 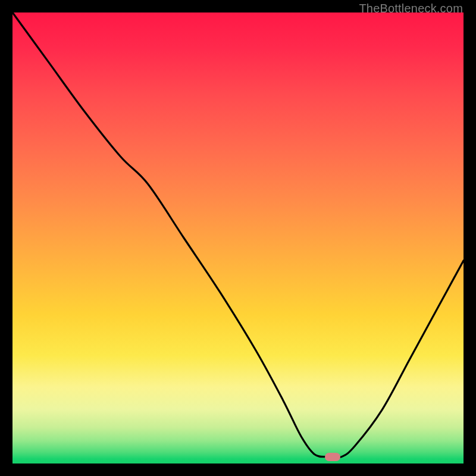 What do you see at coordinates (411, 8) in the screenshot?
I see `watermark-text: TheBottleneck.com` at bounding box center [411, 8].